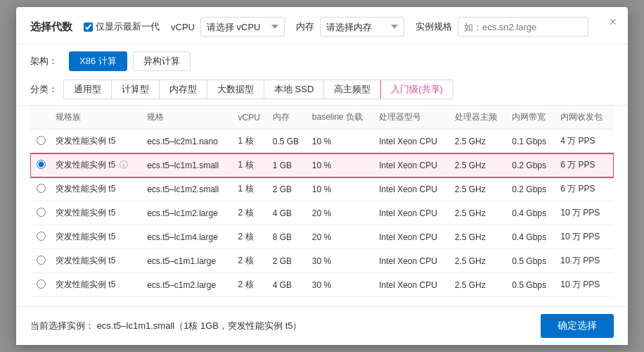  Describe the element at coordinates (44, 61) in the screenshot. I see `arch-label: 架构：` at that location.